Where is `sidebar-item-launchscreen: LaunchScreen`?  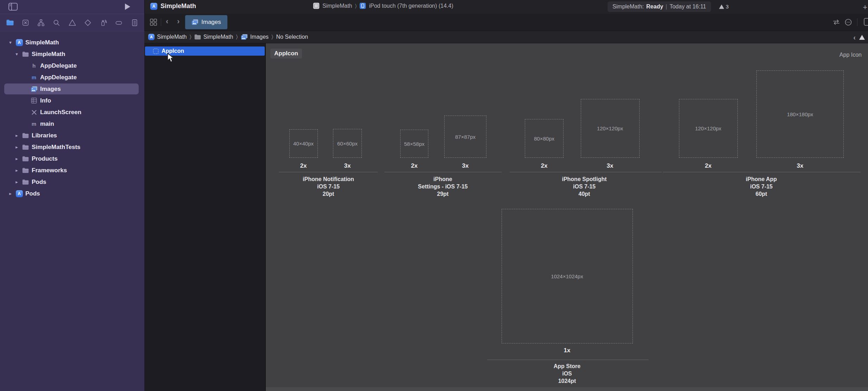 sidebar-item-launchscreen: LaunchScreen is located at coordinates (72, 112).